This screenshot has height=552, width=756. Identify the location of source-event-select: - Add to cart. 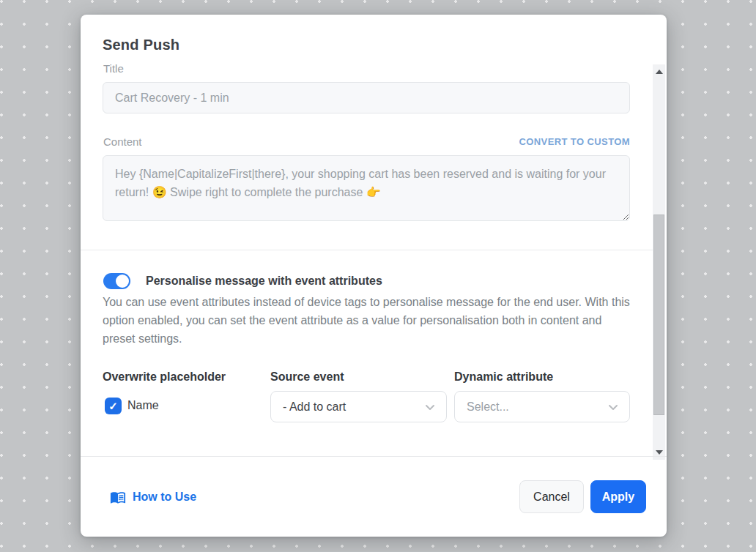
(359, 407).